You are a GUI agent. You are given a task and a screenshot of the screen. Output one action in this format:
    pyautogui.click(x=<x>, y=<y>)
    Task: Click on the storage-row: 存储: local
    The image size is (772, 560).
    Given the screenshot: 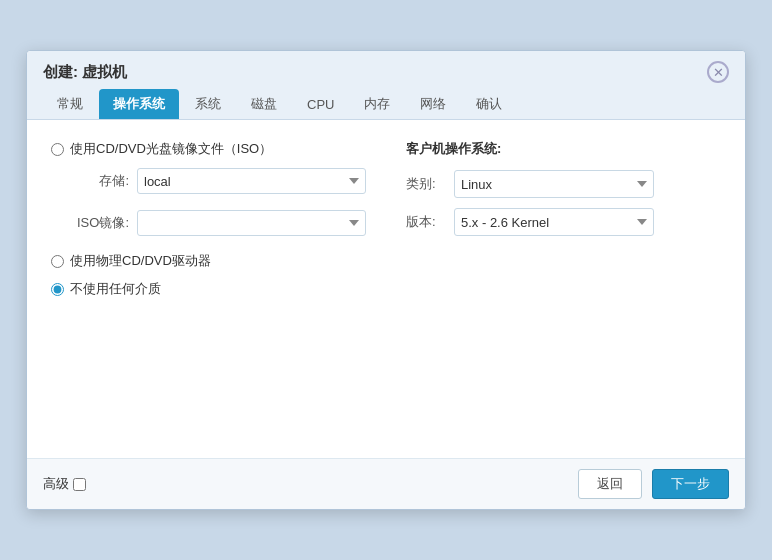 What is the action you would take?
    pyautogui.click(x=220, y=181)
    